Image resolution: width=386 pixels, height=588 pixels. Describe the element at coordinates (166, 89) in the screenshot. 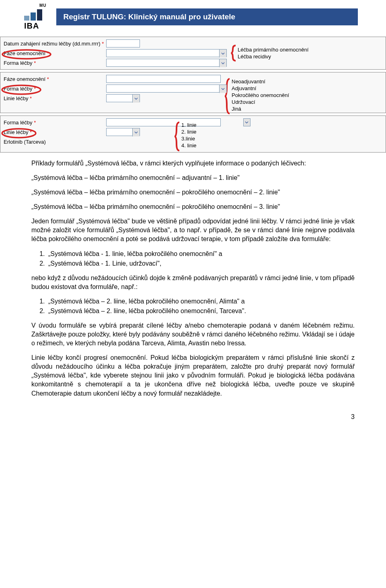

I see `form2-select` at that location.